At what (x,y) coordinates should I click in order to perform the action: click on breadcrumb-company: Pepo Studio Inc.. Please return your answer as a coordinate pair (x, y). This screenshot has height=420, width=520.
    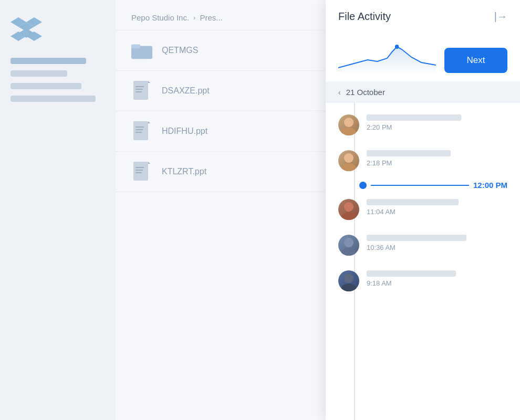
    Looking at the image, I should click on (160, 18).